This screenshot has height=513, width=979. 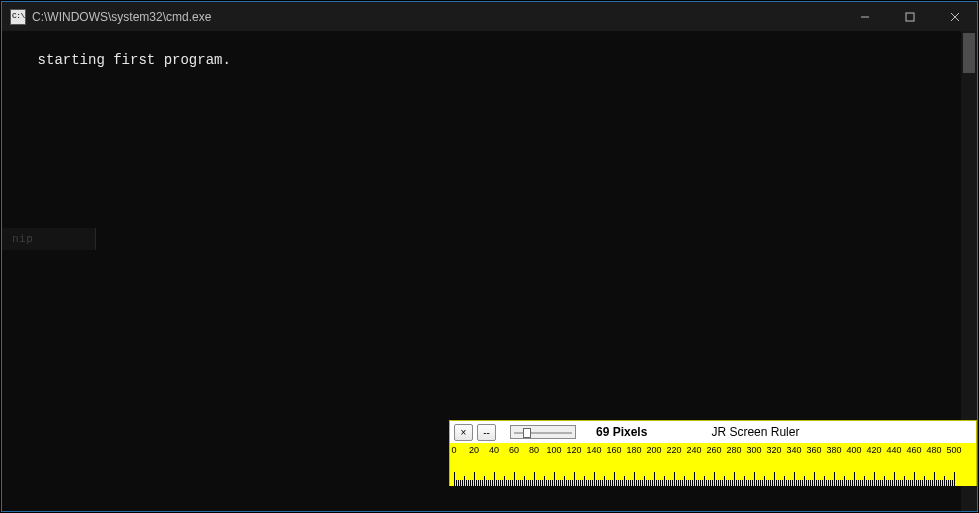 What do you see at coordinates (713, 464) in the screenshot?
I see `ruler-scale: 0204060801001201401601802002202402602803…` at bounding box center [713, 464].